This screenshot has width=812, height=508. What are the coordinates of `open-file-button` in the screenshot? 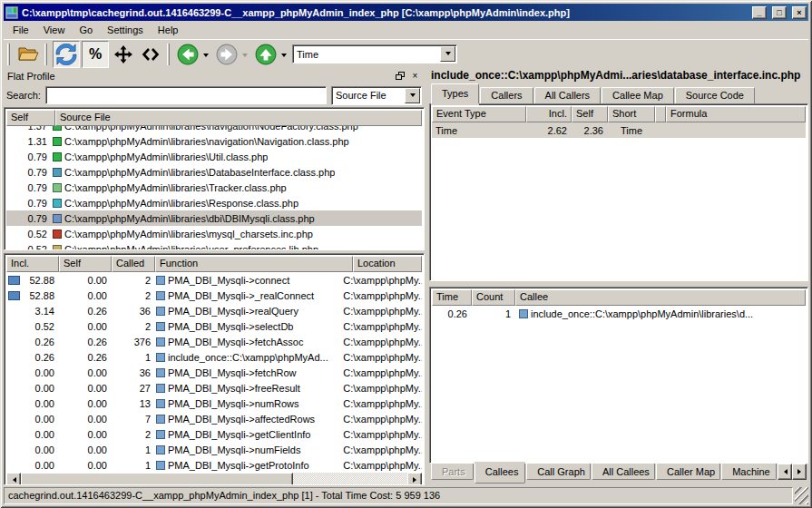 It's located at (28, 54).